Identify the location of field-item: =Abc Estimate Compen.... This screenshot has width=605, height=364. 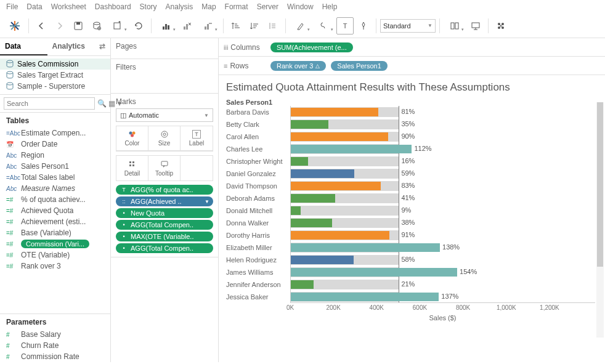
(55, 133).